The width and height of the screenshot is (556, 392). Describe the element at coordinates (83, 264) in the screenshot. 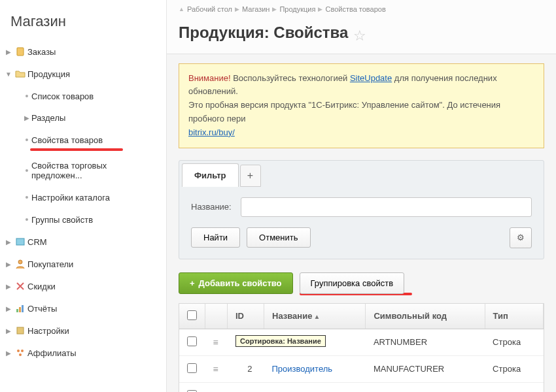

I see `sidebar-item-buyers: ▶Покупатели` at that location.